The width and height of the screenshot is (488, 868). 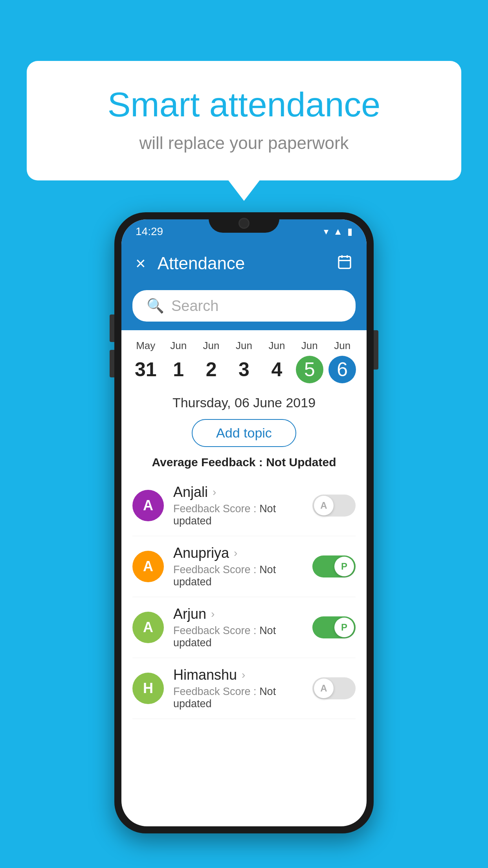 What do you see at coordinates (244, 433) in the screenshot?
I see `add-topic-button: Add topic` at bounding box center [244, 433].